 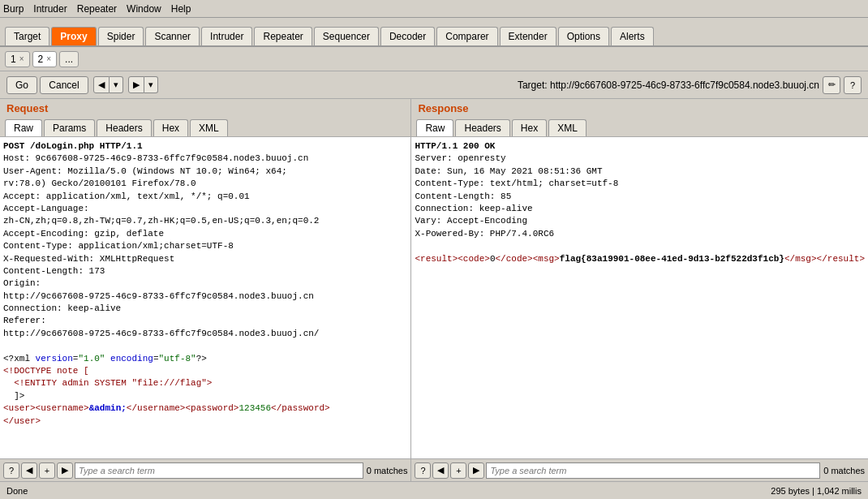 What do you see at coordinates (831, 85) in the screenshot?
I see `edit-target-button: ✏` at bounding box center [831, 85].